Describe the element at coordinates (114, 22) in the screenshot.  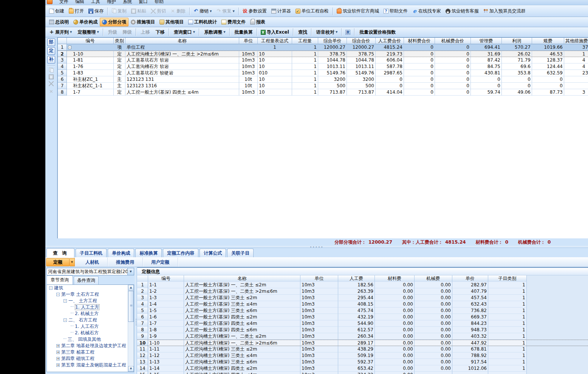
I see `view-tab: 分部分项` at that location.